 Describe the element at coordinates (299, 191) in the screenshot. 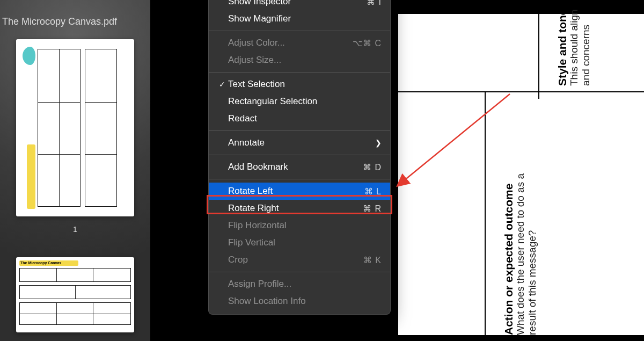

I see `menu-item-rotate-left: Rotate Left⌘ L` at that location.